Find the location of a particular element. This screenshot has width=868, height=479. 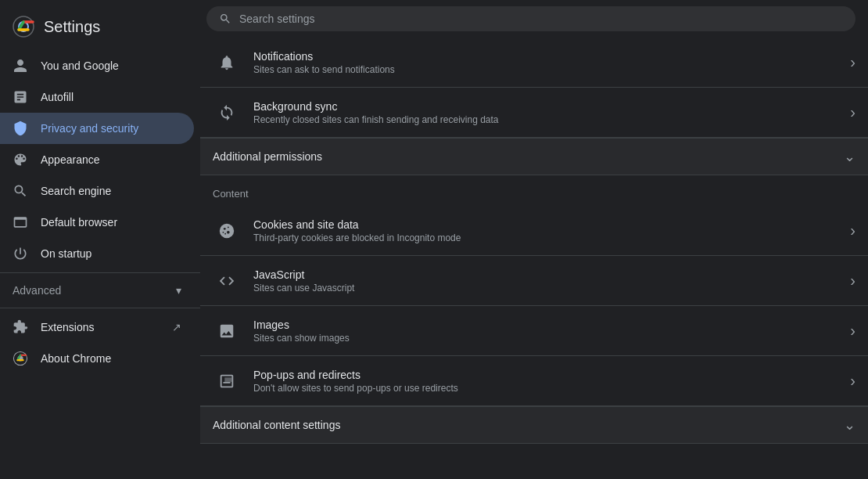

settings-item-notifications: Notifications Sites can ask to send noti… is located at coordinates (534, 63).